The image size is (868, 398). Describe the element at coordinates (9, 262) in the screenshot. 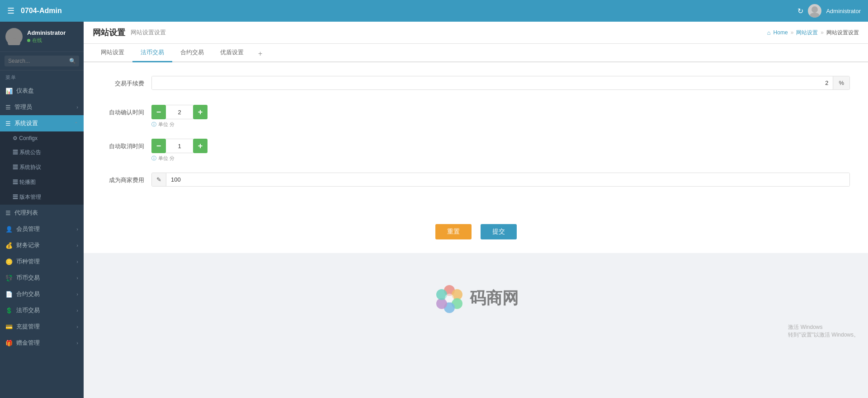

I see `currency-icon: 🪙` at that location.